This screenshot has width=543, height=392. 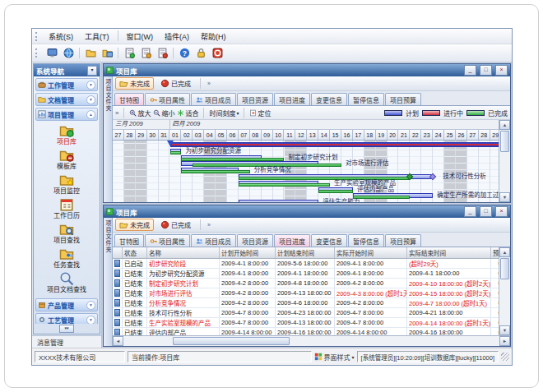 I want to click on menu-item-3: 插件(A), so click(x=177, y=36).